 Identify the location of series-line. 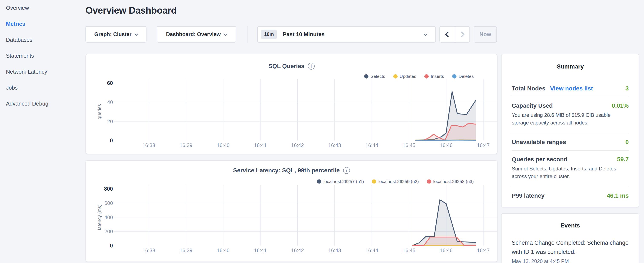
(446, 140).